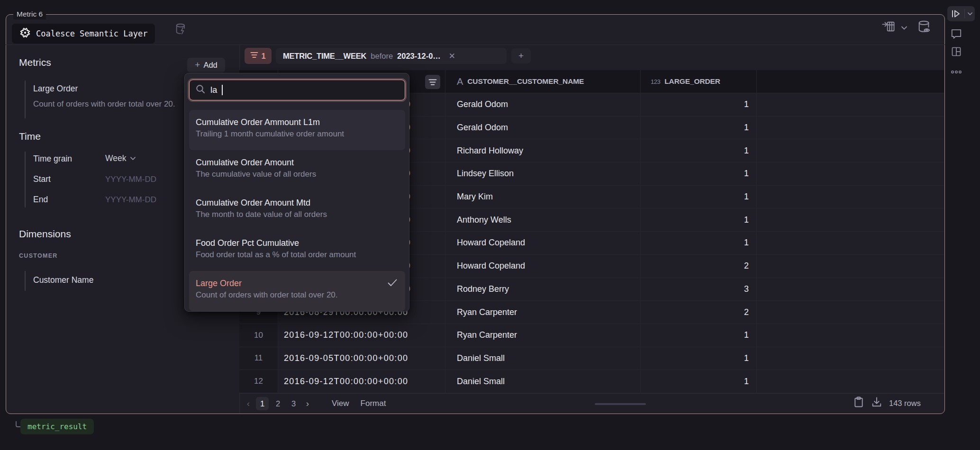 This screenshot has height=450, width=980. What do you see at coordinates (382, 56) in the screenshot?
I see `filter-operator: before` at bounding box center [382, 56].